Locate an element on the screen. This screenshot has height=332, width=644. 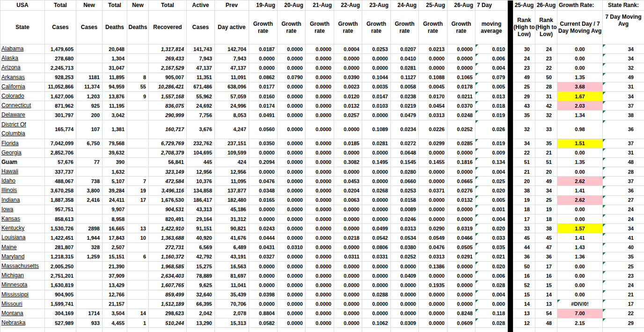
cell-state-rank: 31 is located at coordinates (623, 153).